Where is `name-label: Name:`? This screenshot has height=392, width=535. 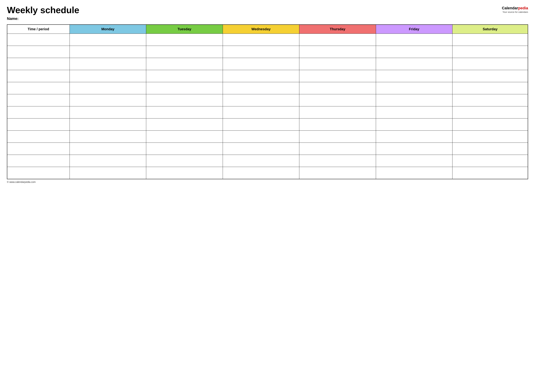 name-label: Name: is located at coordinates (43, 19).